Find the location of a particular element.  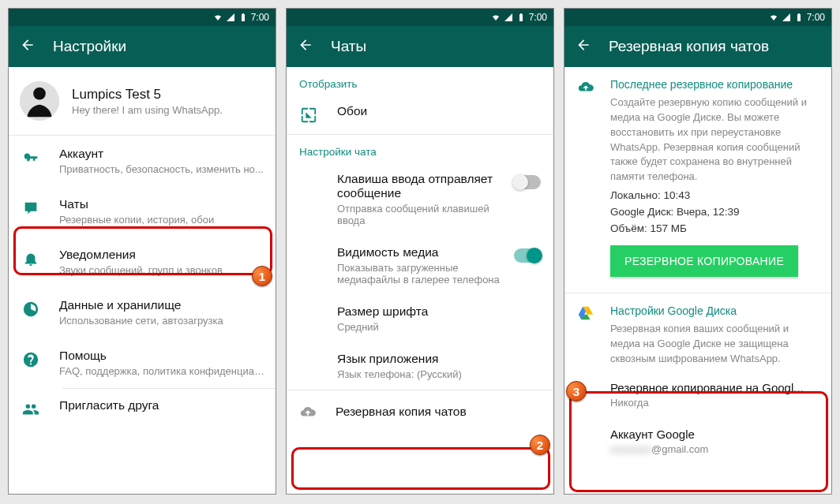

media-visibility-toggle: Видимость медиа Показывать загруженные м… is located at coordinates (420, 265).